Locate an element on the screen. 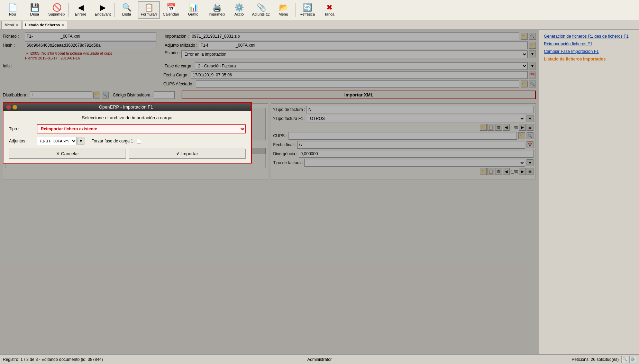 This screenshot has height=364, width=639. accio-button: ⚙️ Acció is located at coordinates (239, 10).